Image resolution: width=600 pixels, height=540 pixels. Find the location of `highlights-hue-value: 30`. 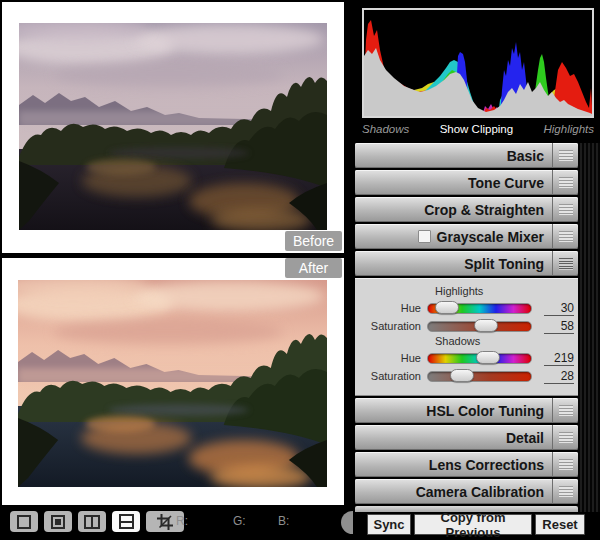

highlights-hue-value: 30 is located at coordinates (559, 308).